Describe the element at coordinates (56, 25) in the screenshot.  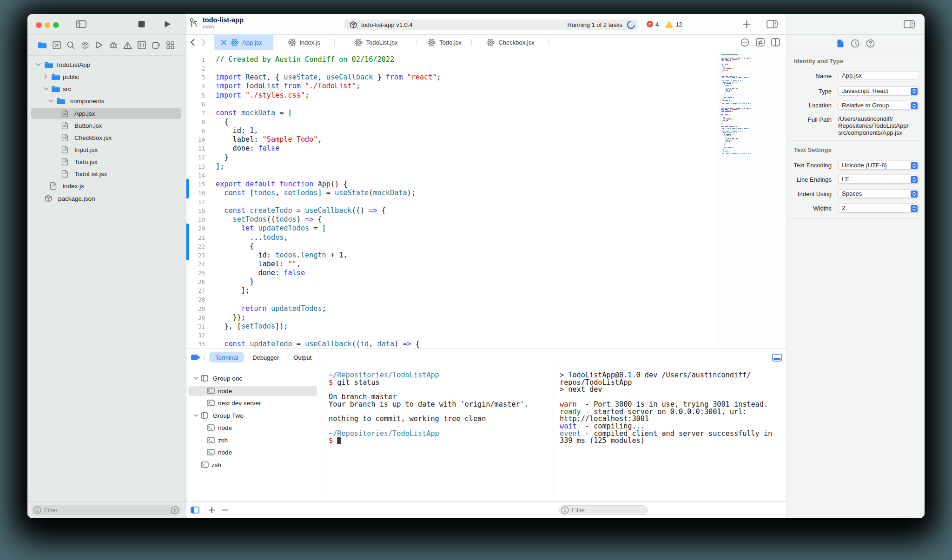
I see `zoom-window-button` at that location.